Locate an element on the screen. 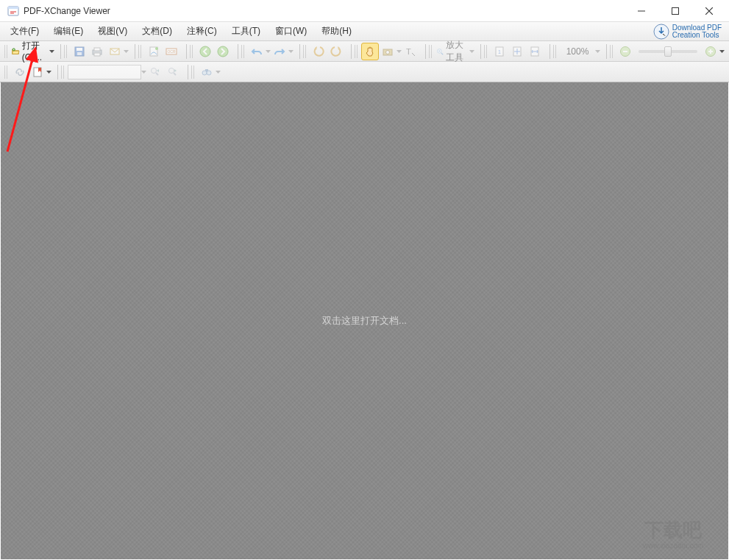 This screenshot has width=729, height=560. fit-width-button is located at coordinates (535, 52).